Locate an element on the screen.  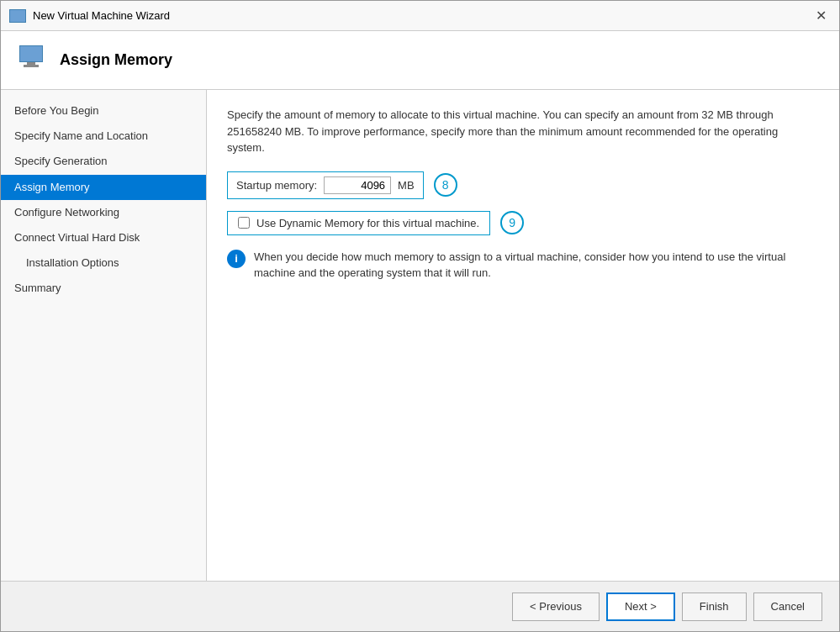
title-bar: New Virtual Machine Wizard ✕ is located at coordinates (420, 16).